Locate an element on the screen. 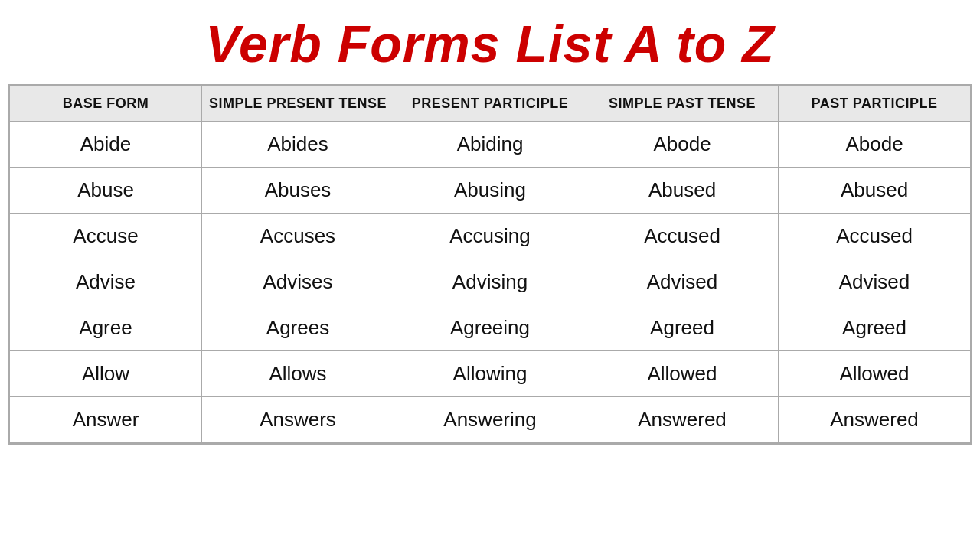 The image size is (980, 551). cell-3-4: Advised is located at coordinates (874, 282).